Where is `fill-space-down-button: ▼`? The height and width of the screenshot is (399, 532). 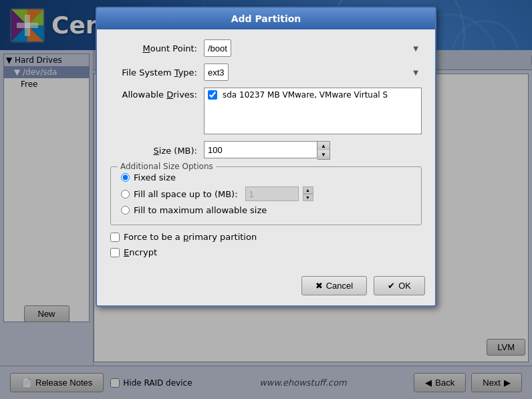
fill-space-down-button: ▼ is located at coordinates (308, 198).